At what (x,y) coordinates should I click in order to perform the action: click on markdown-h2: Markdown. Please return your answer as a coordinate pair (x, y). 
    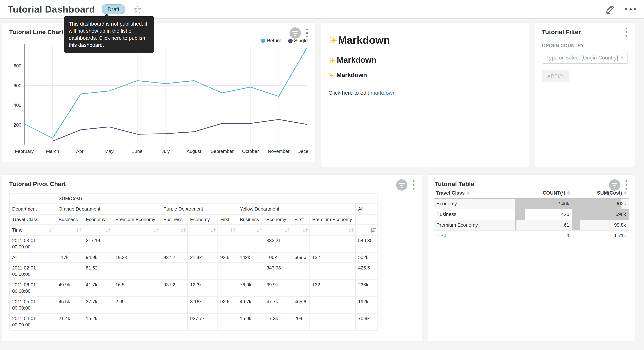
    Looking at the image, I should click on (425, 60).